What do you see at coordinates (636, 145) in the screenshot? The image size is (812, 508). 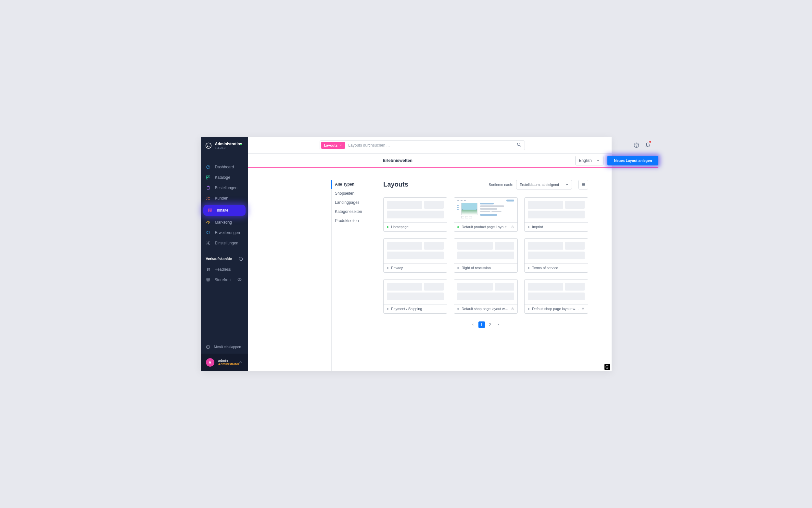 I see `help-icon` at bounding box center [636, 145].